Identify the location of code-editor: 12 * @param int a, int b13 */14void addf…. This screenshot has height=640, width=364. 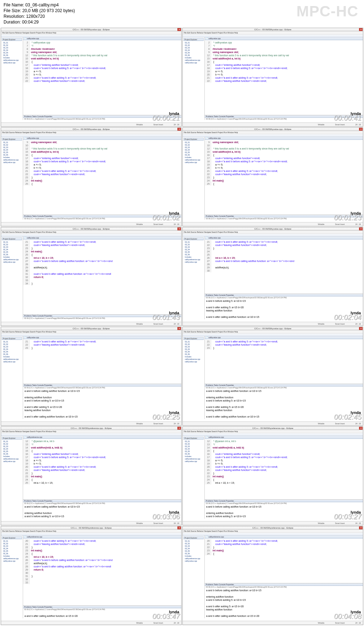
(284, 469).